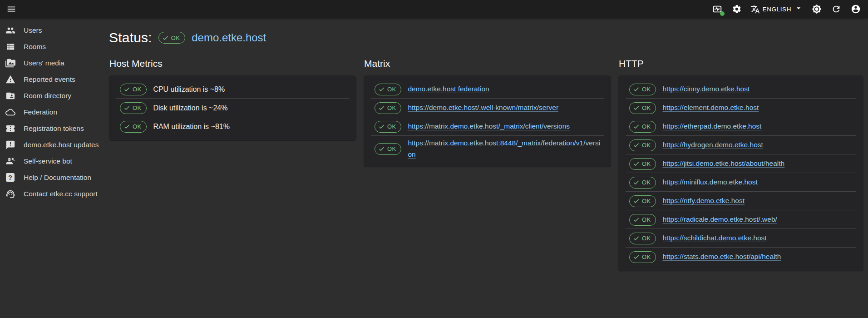 The width and height of the screenshot is (868, 318). I want to click on check-row: OK demo.etke.host federation, so click(488, 89).